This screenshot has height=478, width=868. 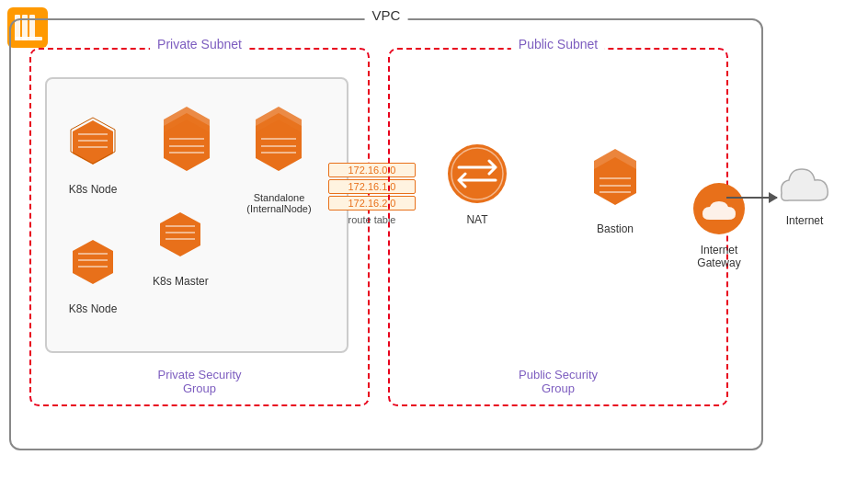 I want to click on internet-label: Internet, so click(x=805, y=221).